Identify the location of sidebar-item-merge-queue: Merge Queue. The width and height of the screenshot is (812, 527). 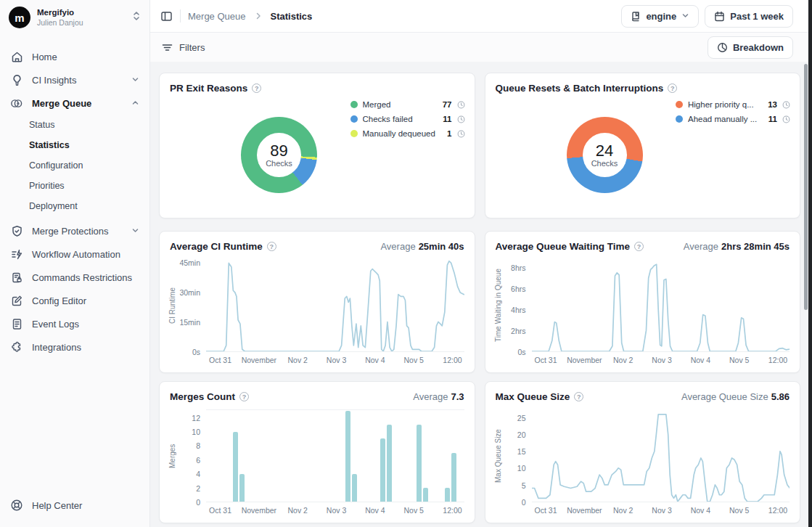
(75, 103).